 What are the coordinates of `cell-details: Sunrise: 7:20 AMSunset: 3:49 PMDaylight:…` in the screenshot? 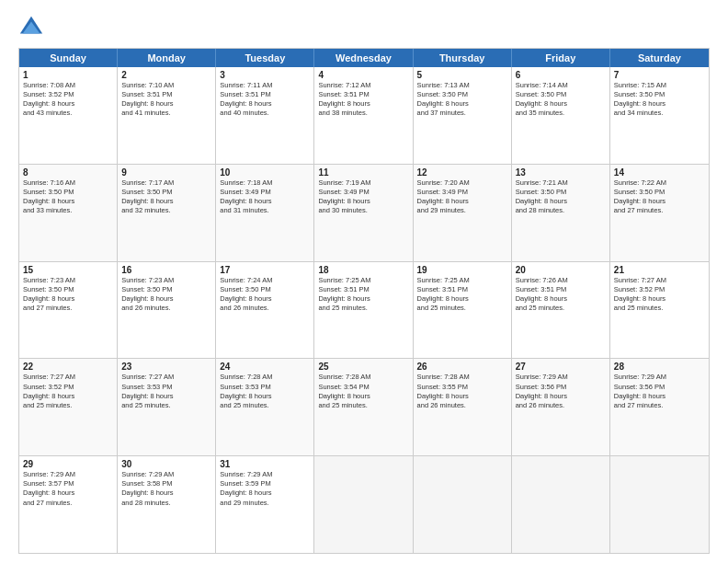 It's located at (462, 197).